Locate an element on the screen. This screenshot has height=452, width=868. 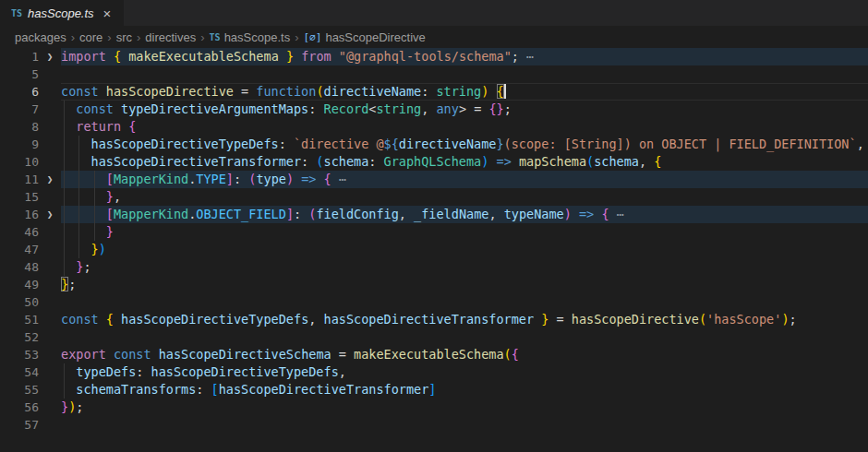
code-line: 48 }; is located at coordinates (434, 268).